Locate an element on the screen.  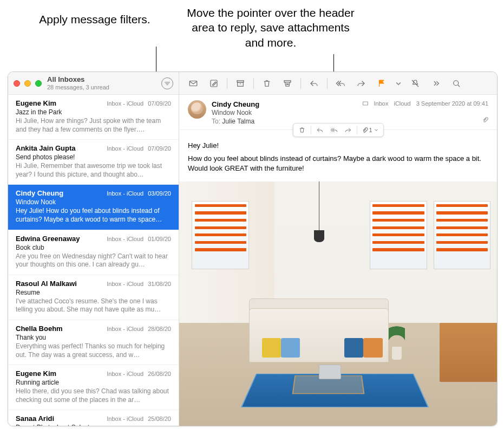
msg-subject: Desert Photoshoot Selects is located at coordinates (93, 425).